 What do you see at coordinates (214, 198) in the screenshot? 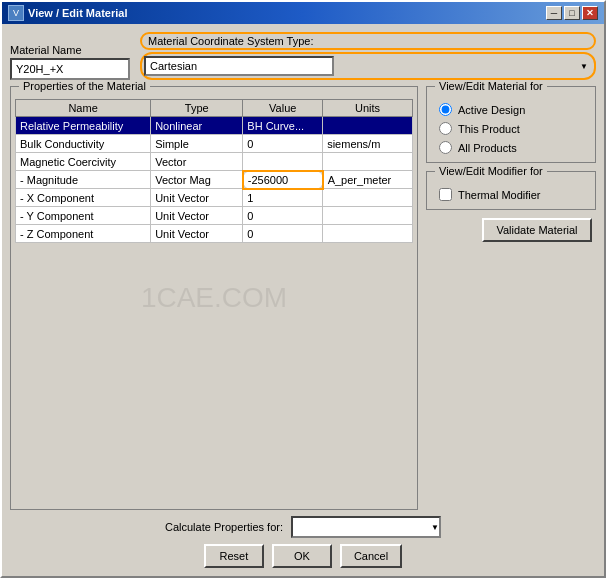
I see `table-row: - X ComponentUnit Vector1` at bounding box center [214, 198].